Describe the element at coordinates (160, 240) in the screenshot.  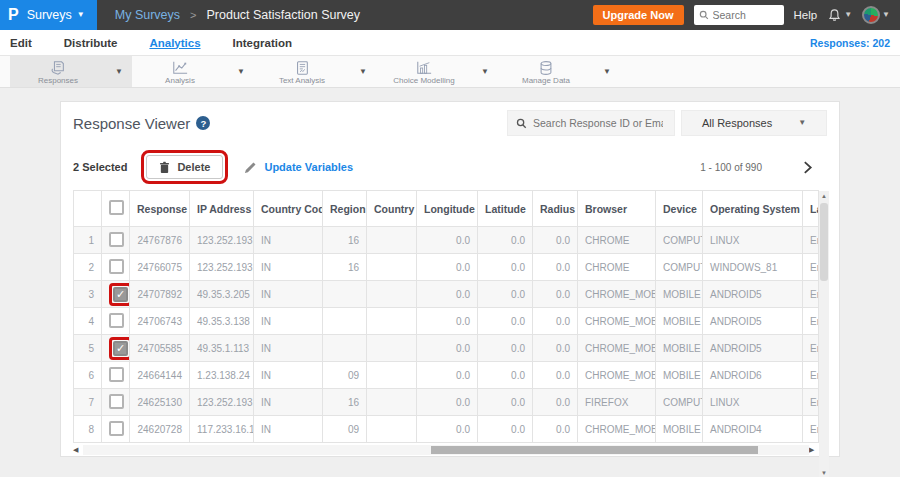
I see `response-id-link: 24767876` at that location.